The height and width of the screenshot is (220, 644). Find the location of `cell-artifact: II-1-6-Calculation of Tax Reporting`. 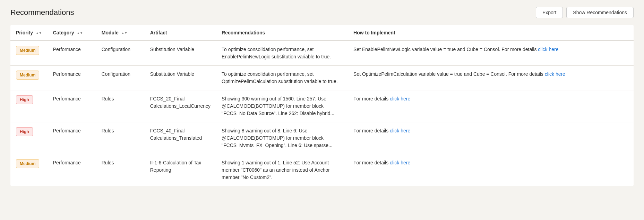

cell-artifact: II-1-6-Calculation of Tax Reporting is located at coordinates (180, 170).